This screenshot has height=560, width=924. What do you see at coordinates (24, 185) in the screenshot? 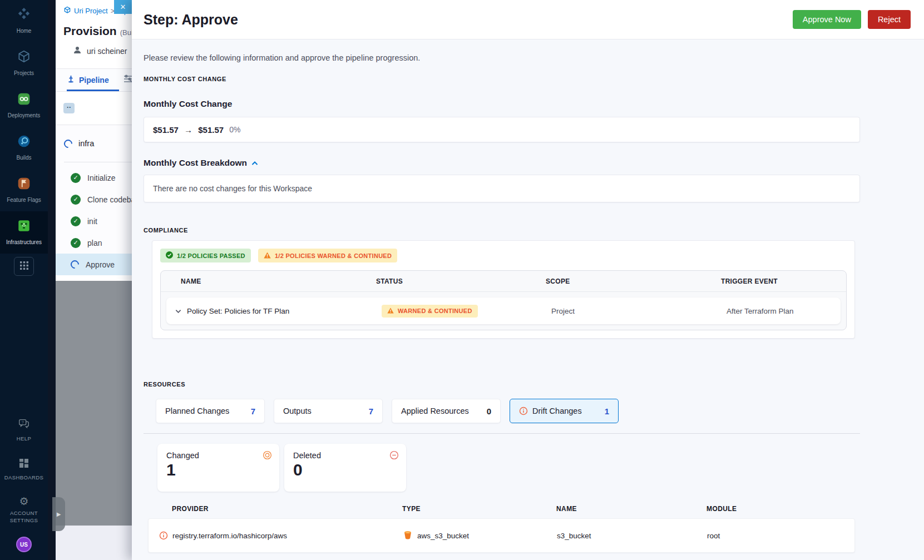
I see `flag-icon` at bounding box center [24, 185].